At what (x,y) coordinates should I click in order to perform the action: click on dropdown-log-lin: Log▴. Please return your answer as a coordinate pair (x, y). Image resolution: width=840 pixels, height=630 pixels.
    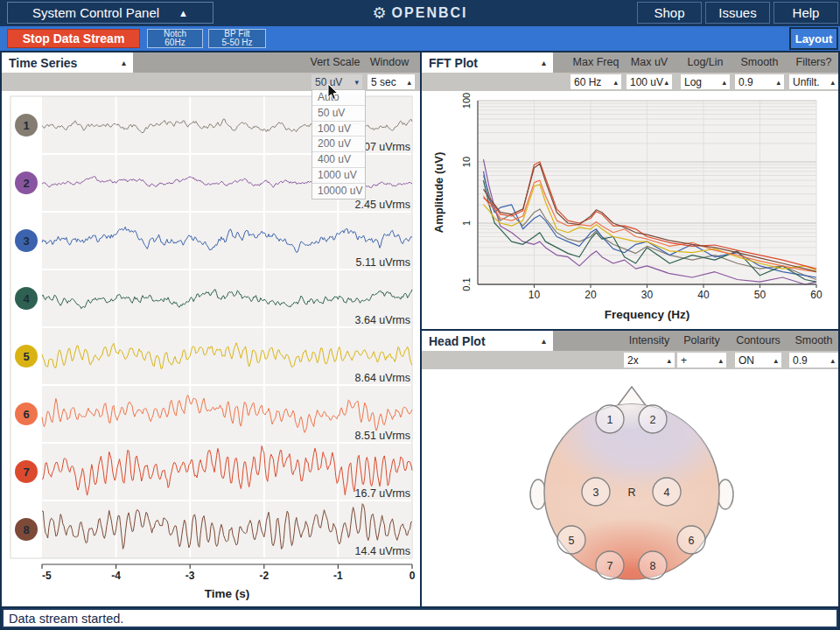
    Looking at the image, I should click on (705, 82).